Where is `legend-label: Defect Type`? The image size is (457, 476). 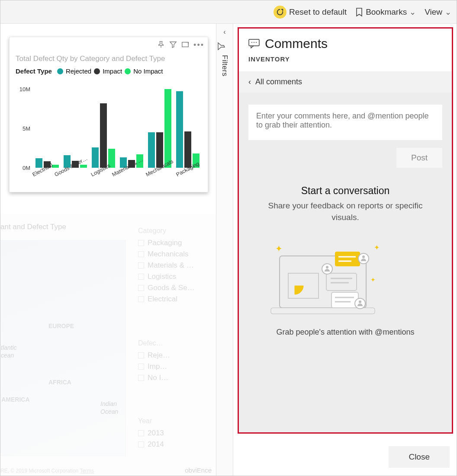
legend-label: Defect Type is located at coordinates (34, 71).